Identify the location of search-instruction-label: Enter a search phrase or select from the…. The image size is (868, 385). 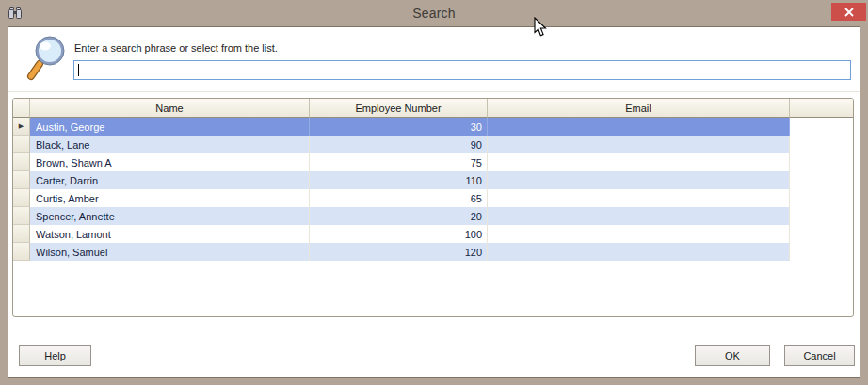
(176, 48).